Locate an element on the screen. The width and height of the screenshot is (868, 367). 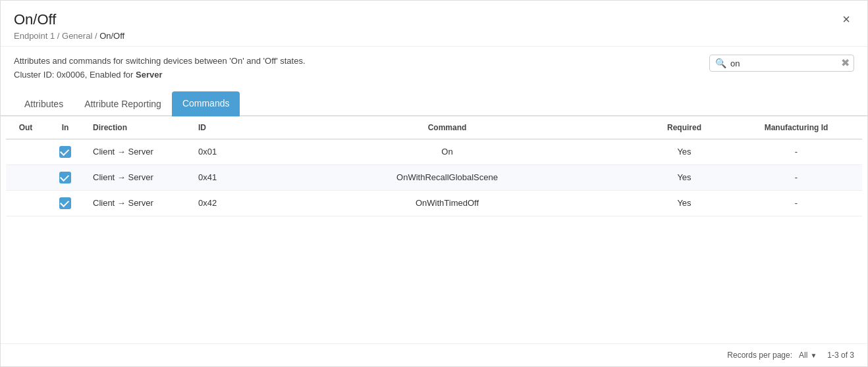
dialog-header: On/Off Endpoint 1 / General / On/Off × is located at coordinates (434, 24).